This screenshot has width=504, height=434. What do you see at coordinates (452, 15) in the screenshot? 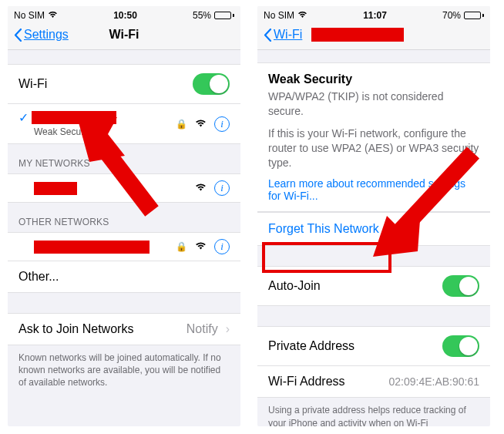
I see `battery-pct: 70%` at bounding box center [452, 15].